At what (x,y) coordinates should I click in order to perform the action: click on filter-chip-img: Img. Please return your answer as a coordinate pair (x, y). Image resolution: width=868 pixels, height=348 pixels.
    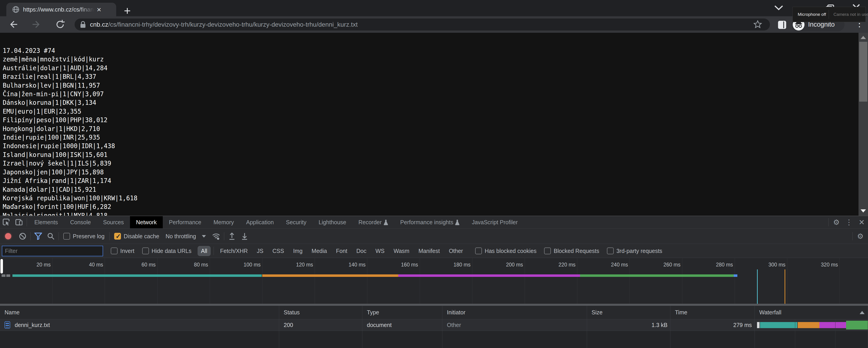
    Looking at the image, I should click on (298, 251).